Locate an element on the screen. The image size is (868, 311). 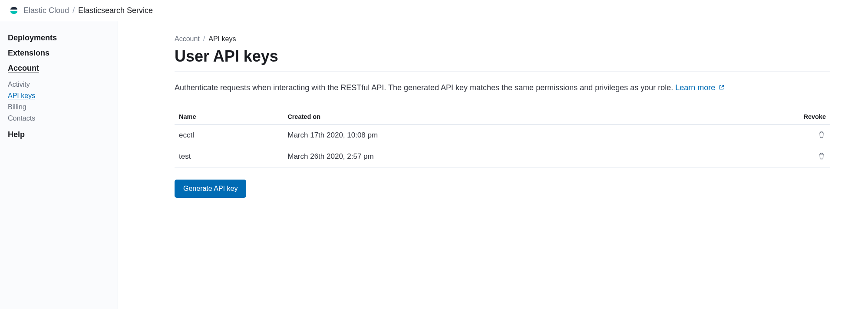
sidebar-item-account: Account is located at coordinates (59, 69).